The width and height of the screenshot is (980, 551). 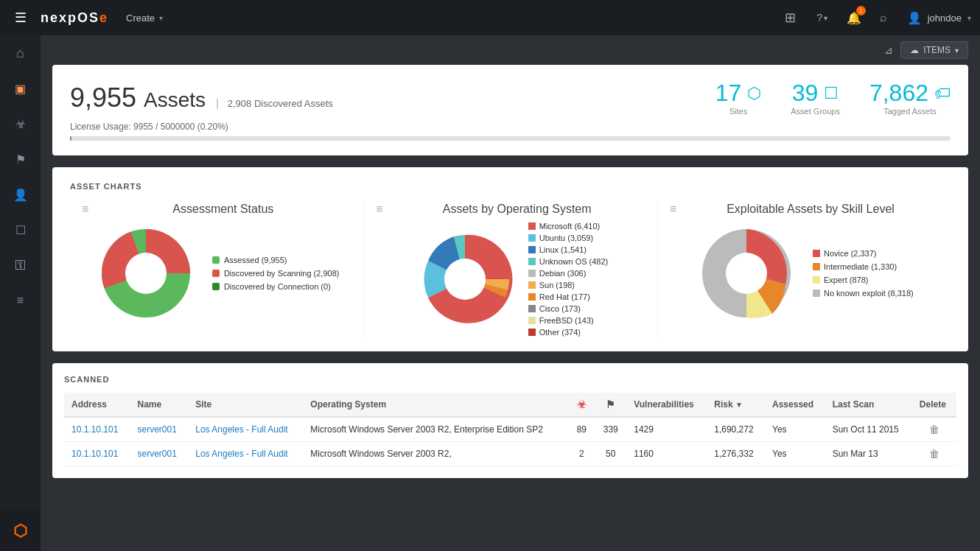 I want to click on exploit-chart-menu: ≡, so click(x=673, y=209).